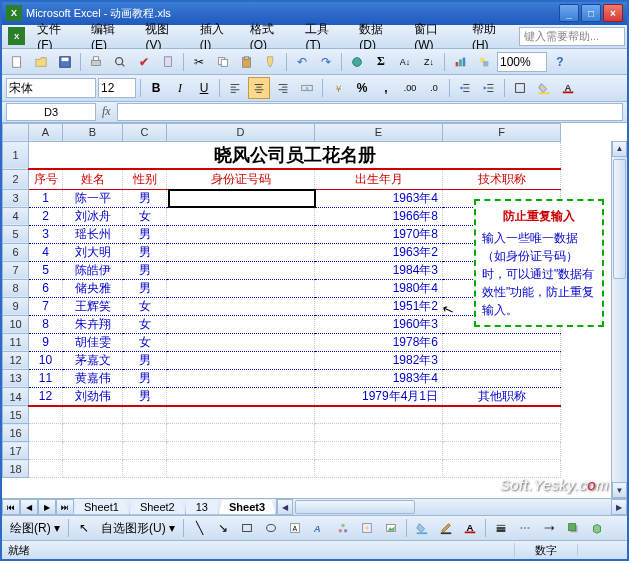 This screenshot has height=563, width=631. What do you see at coordinates (46, 288) in the screenshot?
I see `data-cell: 6` at bounding box center [46, 288].